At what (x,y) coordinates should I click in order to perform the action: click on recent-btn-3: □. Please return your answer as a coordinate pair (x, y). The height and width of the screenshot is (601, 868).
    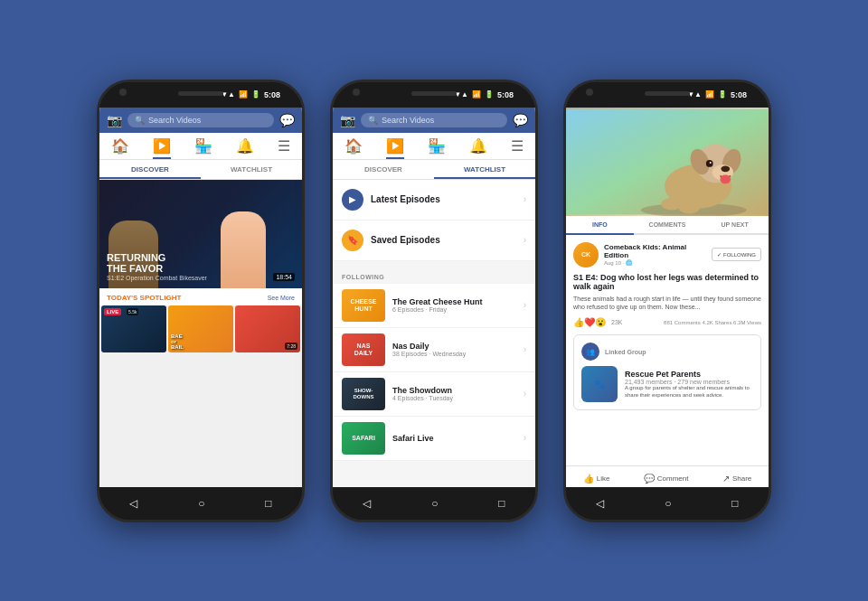
    Looking at the image, I should click on (734, 503).